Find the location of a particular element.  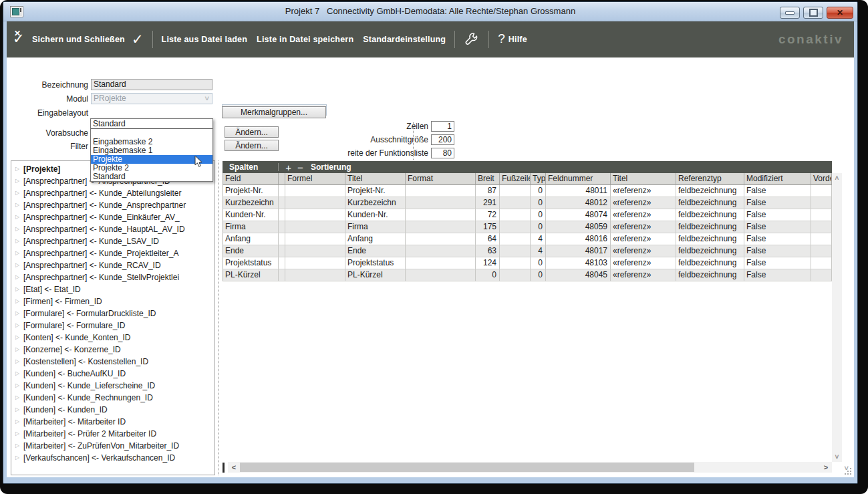

load-list-button: Liste aus Datei laden is located at coordinates (204, 39).